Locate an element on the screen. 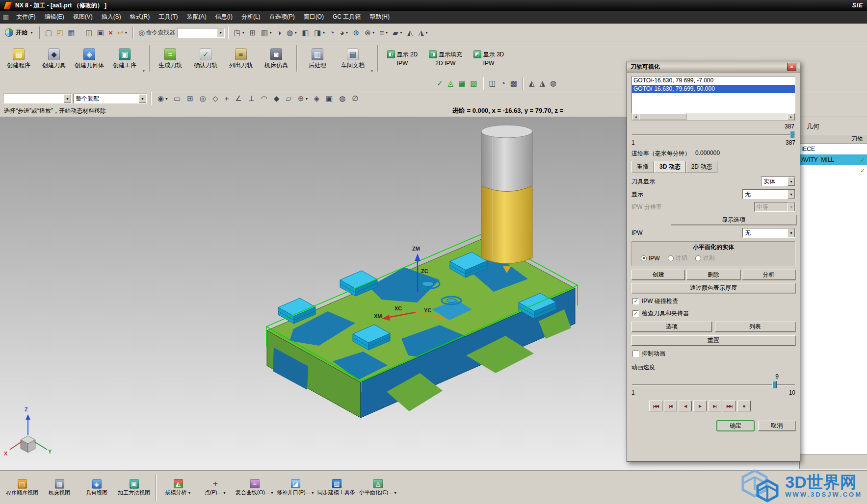 This screenshot has height=504, width=867. verify-toolbar-button: ◫ is located at coordinates (493, 83).